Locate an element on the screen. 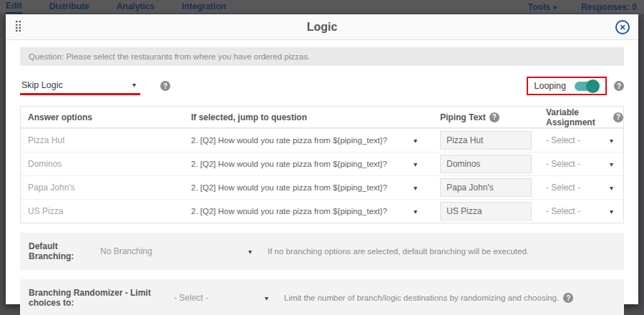 The image size is (644, 315). branching-randomizer-description: Limit the number of branch/logic destina… is located at coordinates (429, 298).